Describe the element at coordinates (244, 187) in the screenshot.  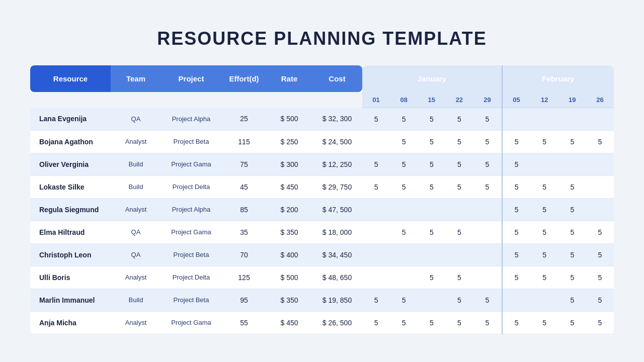
I see `cell-effort: 45` at that location.